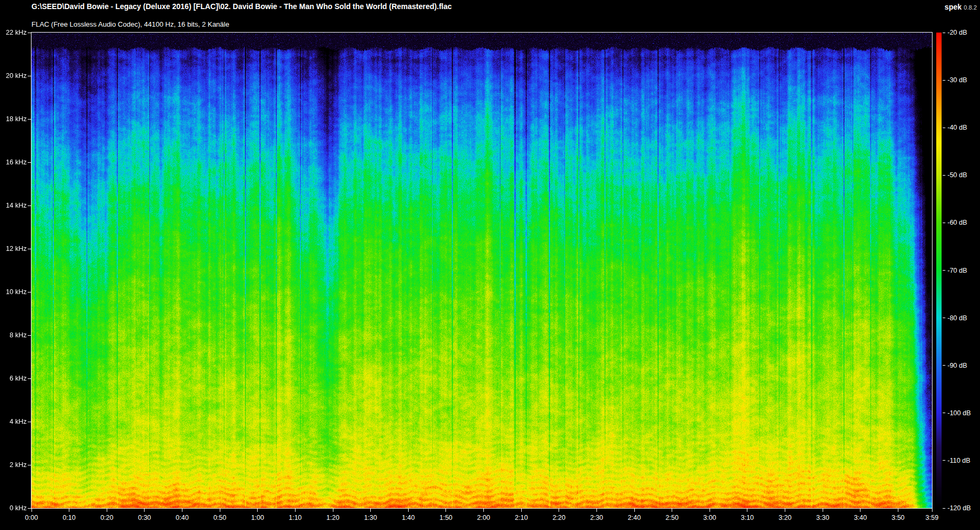 This screenshot has width=980, height=530. I want to click on time-tick-label: 3:00, so click(710, 518).